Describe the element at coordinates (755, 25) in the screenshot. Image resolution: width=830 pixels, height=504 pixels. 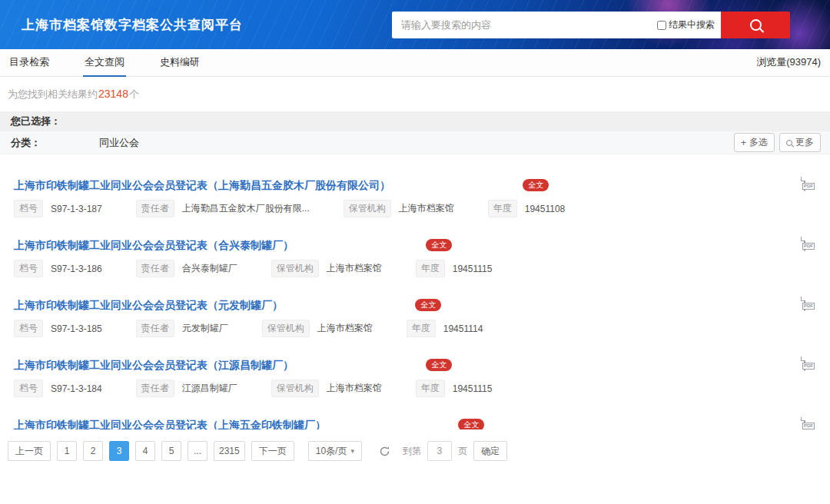
I see `search-button` at that location.